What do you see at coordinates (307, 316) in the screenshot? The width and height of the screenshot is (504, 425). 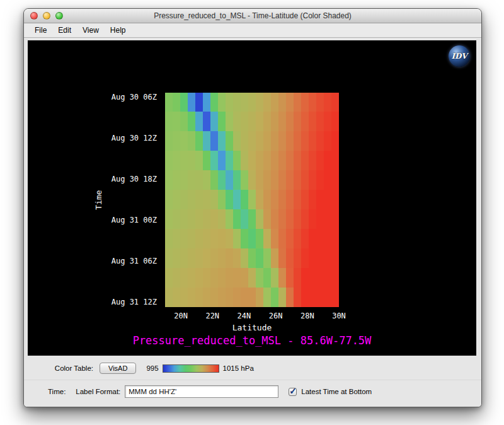 I see `lat-tick-label: 28N` at bounding box center [307, 316].